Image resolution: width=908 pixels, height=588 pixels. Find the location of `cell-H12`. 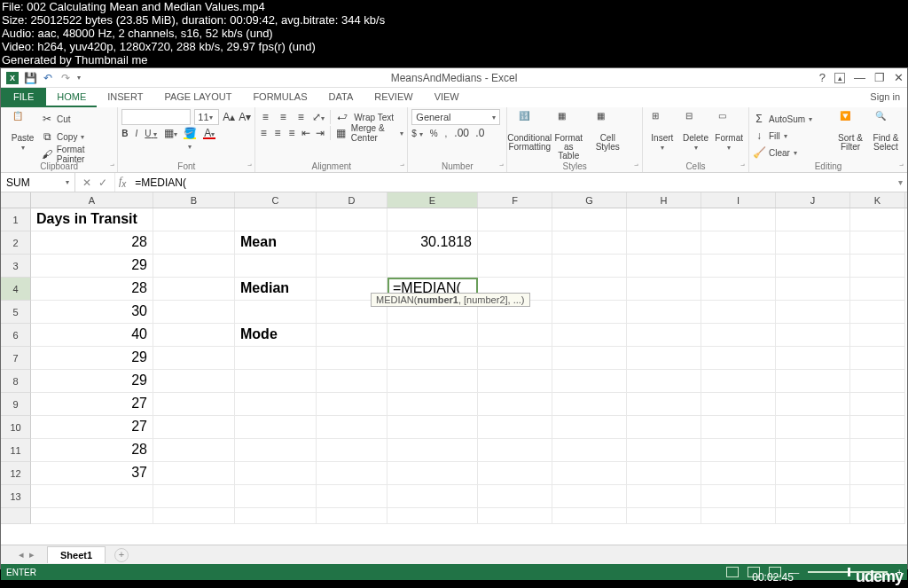

cell-H12 is located at coordinates (664, 474).